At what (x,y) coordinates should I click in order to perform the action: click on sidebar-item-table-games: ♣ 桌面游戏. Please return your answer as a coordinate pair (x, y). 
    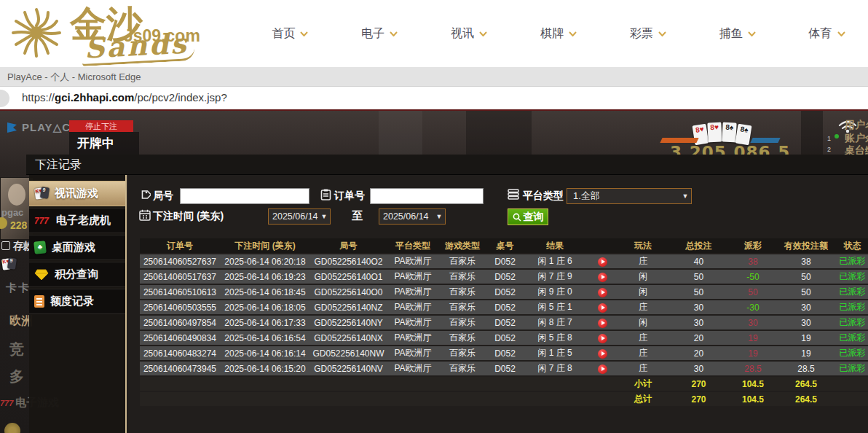
    Looking at the image, I should click on (77, 248).